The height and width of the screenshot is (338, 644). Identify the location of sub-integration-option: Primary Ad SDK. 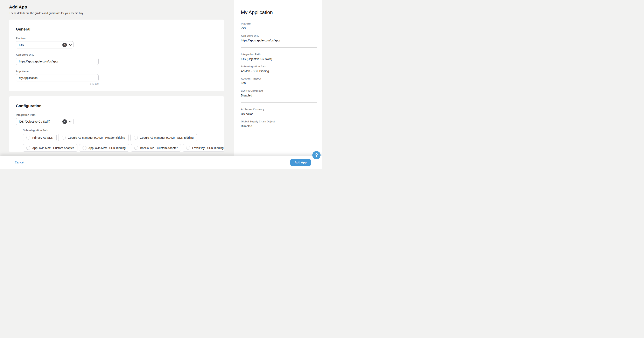
(40, 138).